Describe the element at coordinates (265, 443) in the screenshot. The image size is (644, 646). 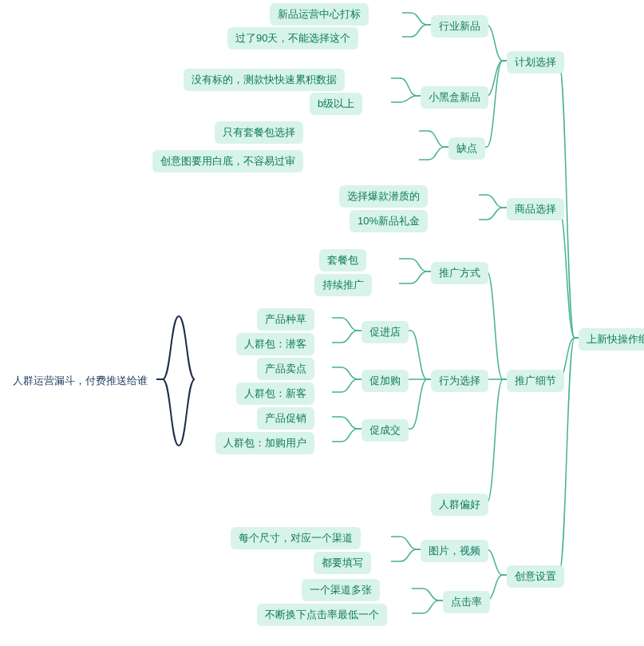
I see `node-beh-deal-pkg: 人群包：加购用户` at that location.